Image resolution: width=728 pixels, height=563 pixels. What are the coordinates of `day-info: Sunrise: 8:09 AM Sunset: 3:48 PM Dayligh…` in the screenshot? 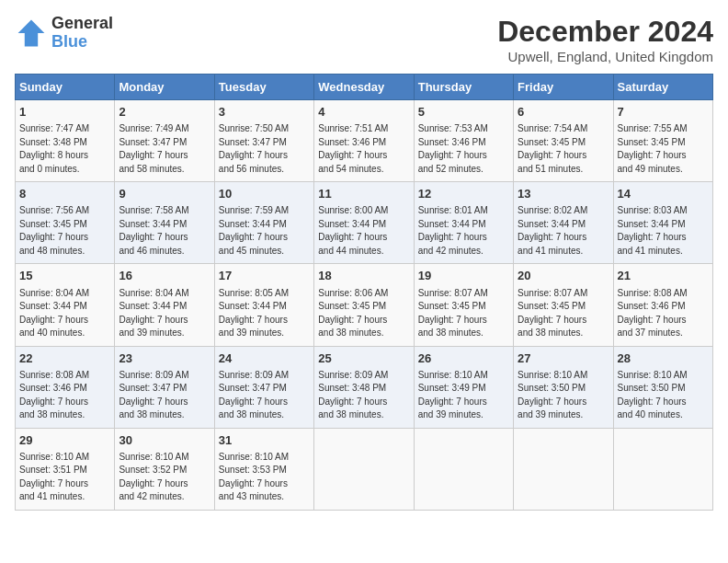 It's located at (364, 396).